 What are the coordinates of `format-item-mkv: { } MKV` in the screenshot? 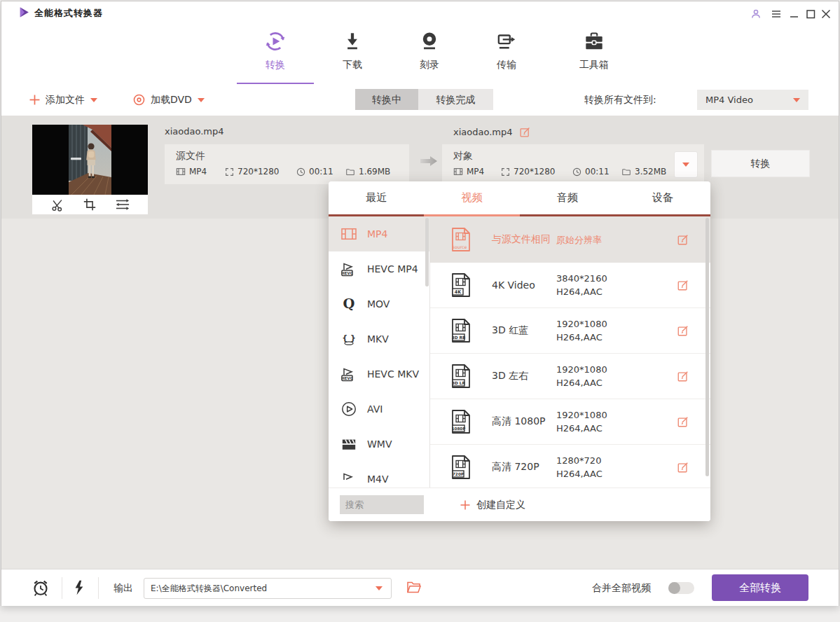 It's located at (379, 339).